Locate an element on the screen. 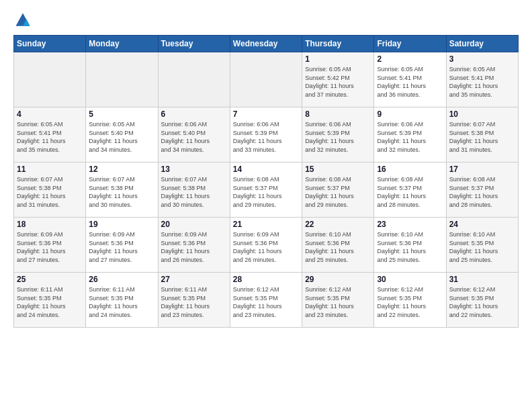 The width and height of the screenshot is (532, 411). day-cell: 5Sunrise: 6:05 AM Sunset: 5:40 PM Daylig… is located at coordinates (122, 135).